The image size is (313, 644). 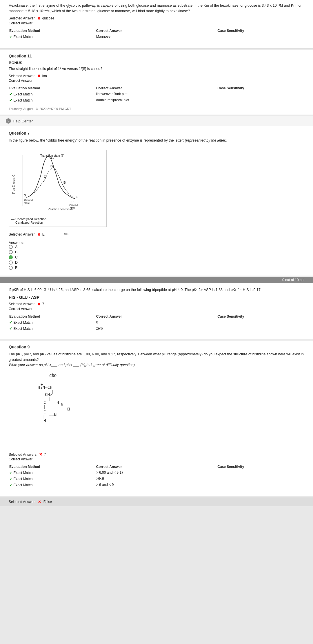 I want to click on svg-text: A, so click(x=50, y=156).